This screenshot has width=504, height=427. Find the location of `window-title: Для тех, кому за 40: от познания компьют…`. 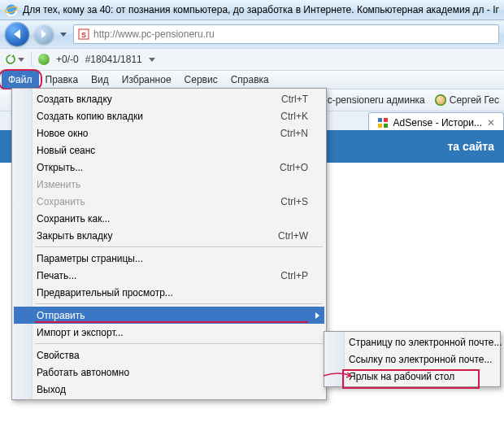

window-title: Для тех, кому за 40: от познания компьют… is located at coordinates (261, 10).